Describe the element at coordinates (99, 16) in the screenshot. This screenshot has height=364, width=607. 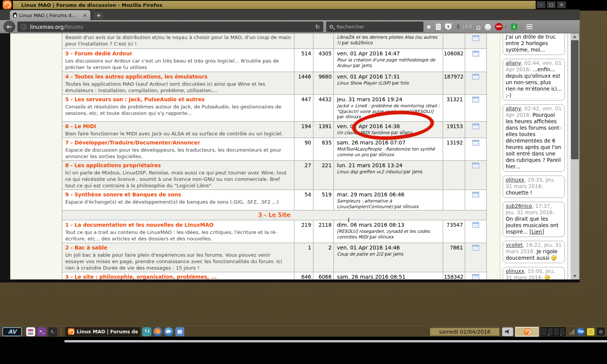
I see `new-tab-button: +` at that location.